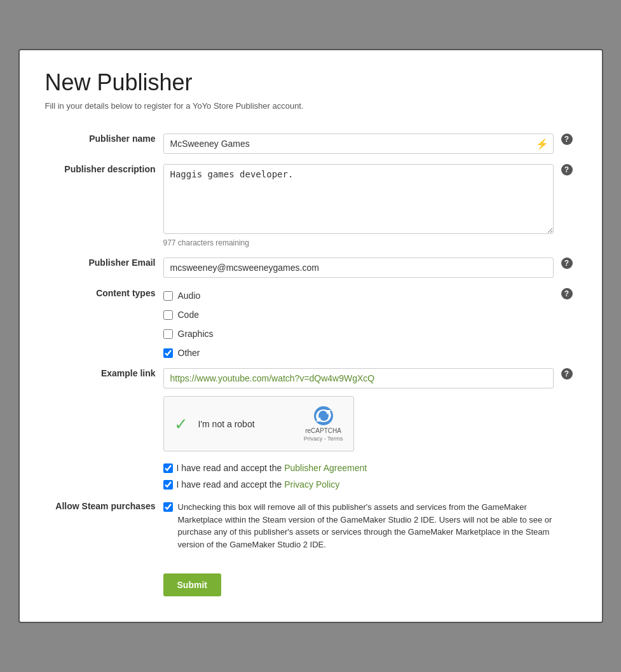 Image resolution: width=621 pixels, height=672 pixels. I want to click on publisher-agreement-row: I have read and accept the Publisher Agr…, so click(370, 468).